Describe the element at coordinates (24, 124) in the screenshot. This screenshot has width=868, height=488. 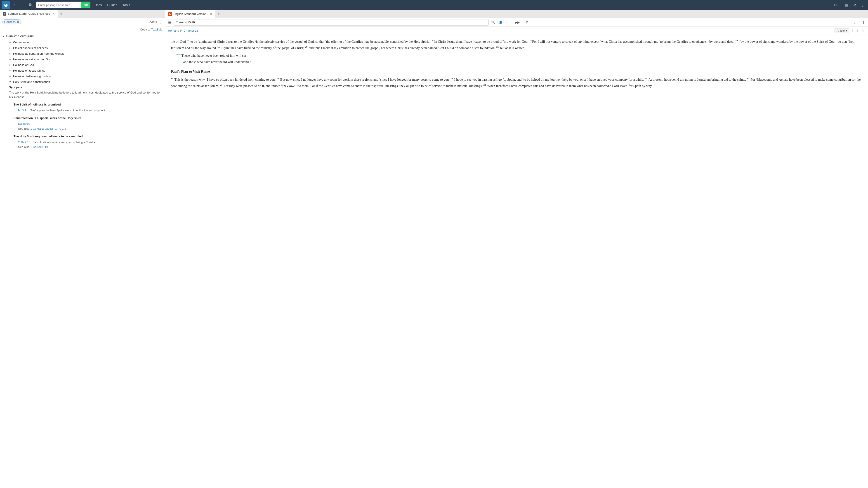
I see `ref-link-ro1516: Ro 15:16` at that location.